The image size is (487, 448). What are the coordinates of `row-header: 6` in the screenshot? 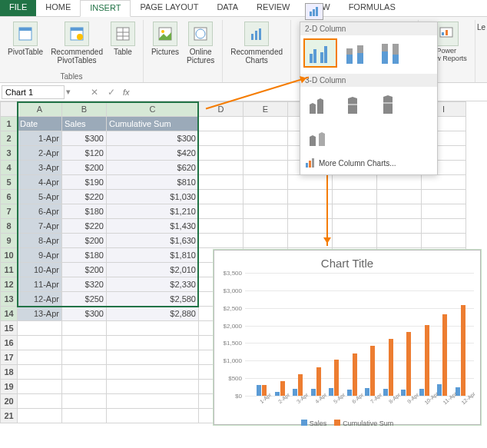 It's located at (9, 197).